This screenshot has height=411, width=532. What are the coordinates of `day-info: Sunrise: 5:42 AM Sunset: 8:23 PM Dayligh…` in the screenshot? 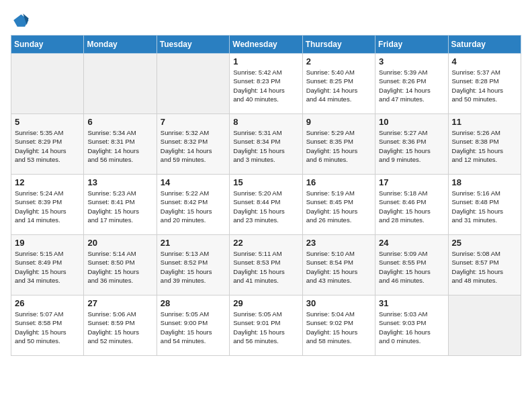 It's located at (266, 86).